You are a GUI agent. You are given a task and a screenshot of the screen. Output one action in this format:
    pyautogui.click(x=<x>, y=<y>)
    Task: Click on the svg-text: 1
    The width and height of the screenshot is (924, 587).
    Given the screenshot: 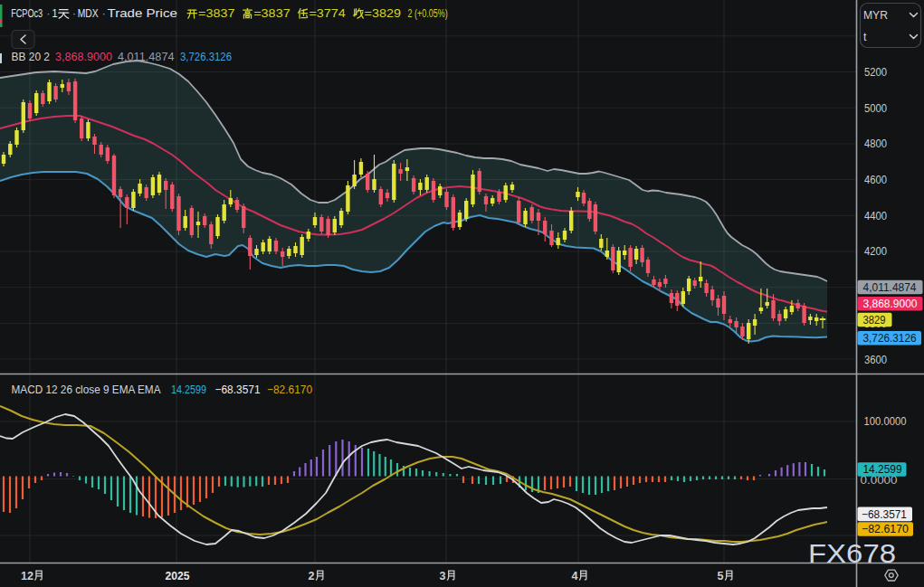 What is the action you would take?
    pyautogui.click(x=54, y=13)
    